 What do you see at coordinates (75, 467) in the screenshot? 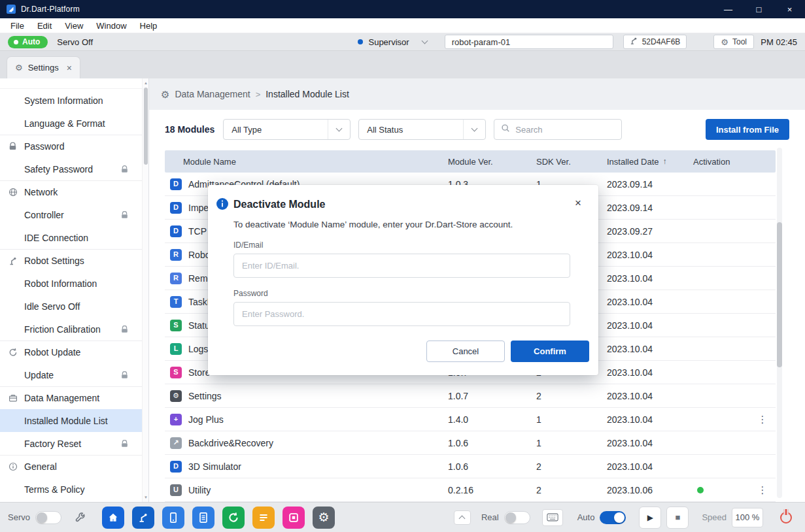
I see `sidebar-item: General` at bounding box center [75, 467].